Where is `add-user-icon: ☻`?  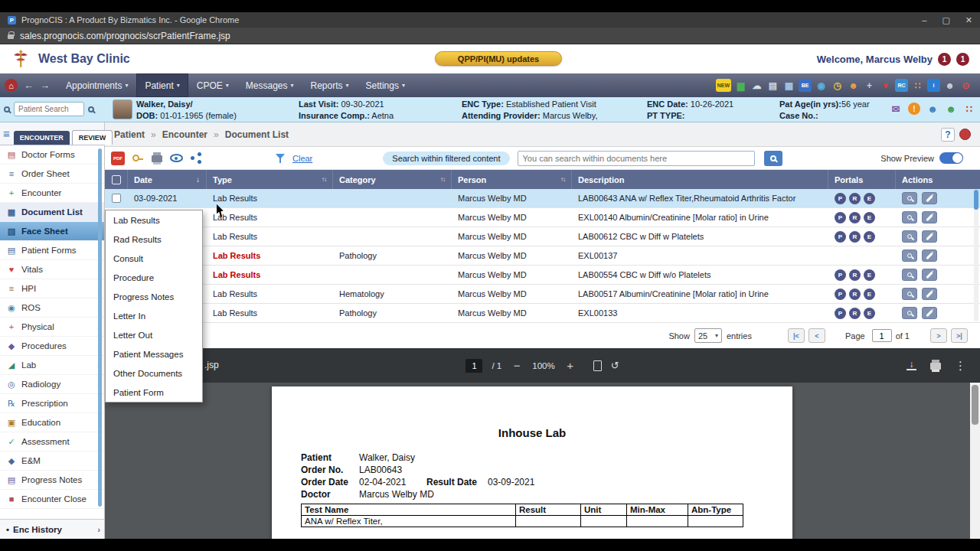 add-user-icon: ☻ is located at coordinates (951, 109).